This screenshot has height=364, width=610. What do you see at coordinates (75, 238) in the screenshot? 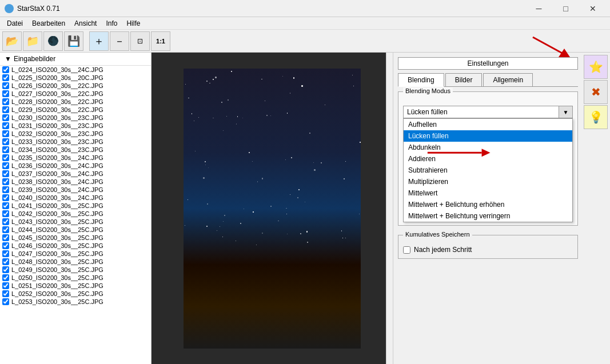
I see `list-item: L_0245_ISO200_30s__25C.JPG` at bounding box center [75, 238].